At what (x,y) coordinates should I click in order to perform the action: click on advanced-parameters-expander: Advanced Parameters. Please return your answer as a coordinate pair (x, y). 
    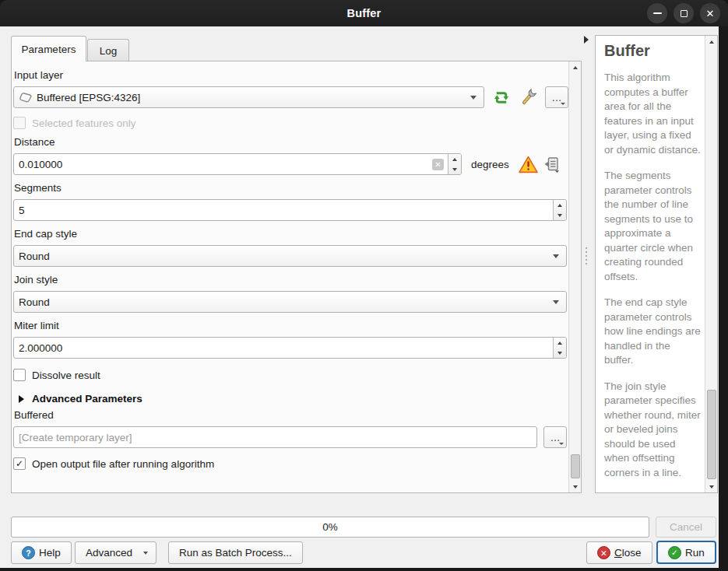
    Looking at the image, I should click on (293, 398).